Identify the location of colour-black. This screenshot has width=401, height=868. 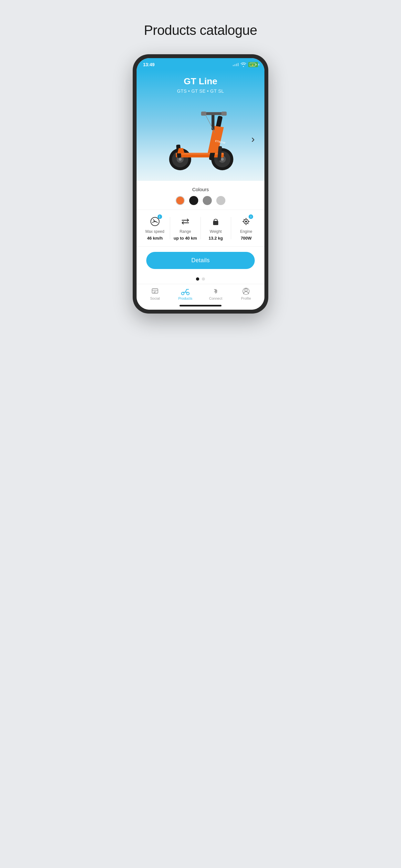
(193, 201).